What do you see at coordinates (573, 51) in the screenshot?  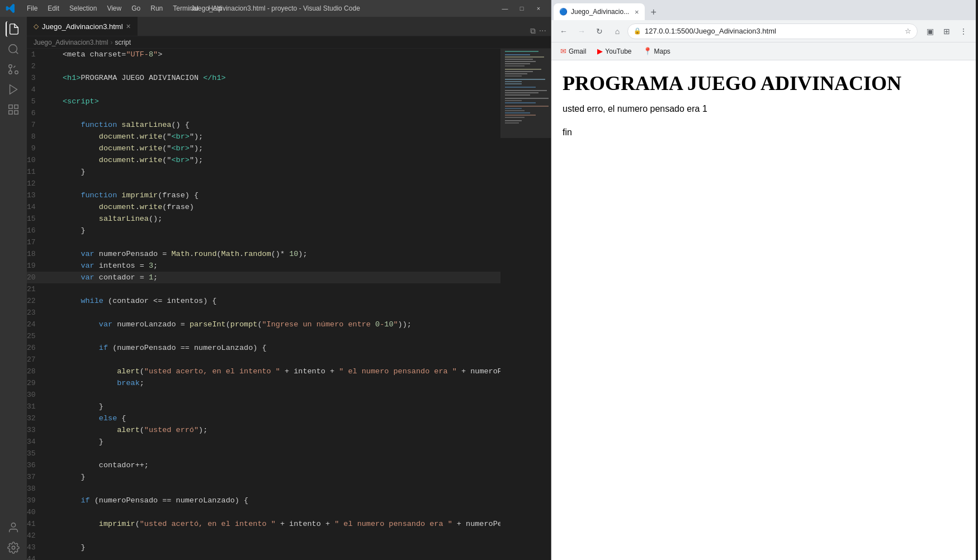 I see `bookmark-gmail: ✉ Gmail` at bounding box center [573, 51].